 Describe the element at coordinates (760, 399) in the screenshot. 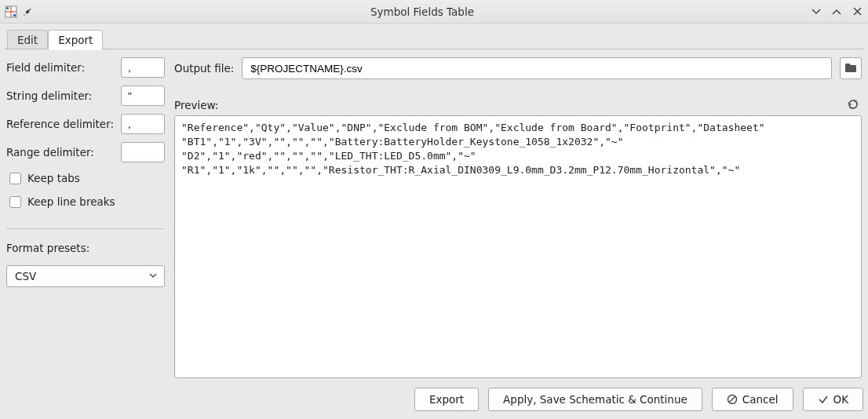

I see `cancel-button-label: Cancel` at that location.